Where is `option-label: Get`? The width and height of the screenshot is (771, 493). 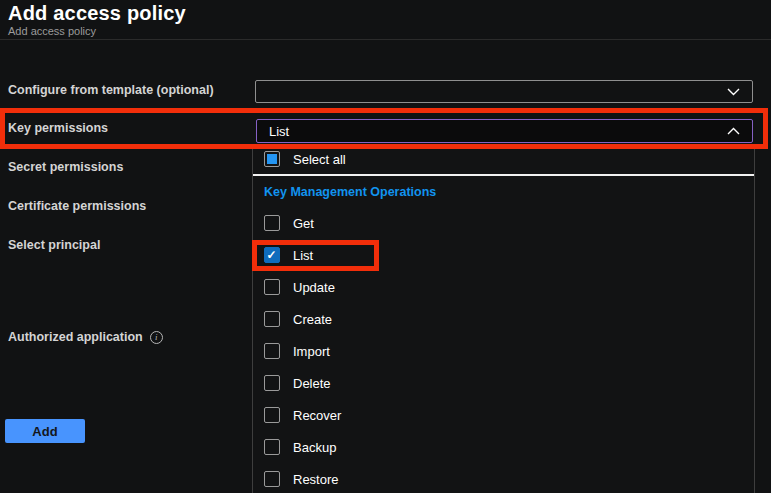 option-label: Get is located at coordinates (304, 224).